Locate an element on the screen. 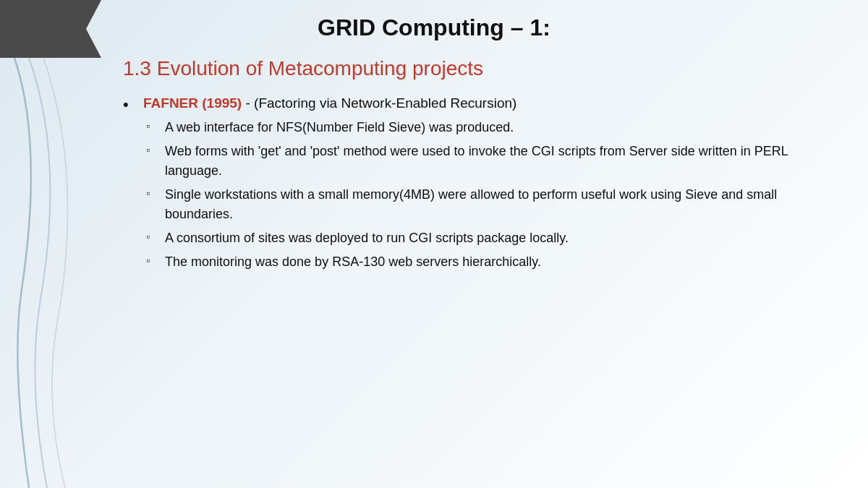 The width and height of the screenshot is (868, 488). fafner-rest: - (Factoring via Network-Enabled Recursi… is located at coordinates (379, 103).